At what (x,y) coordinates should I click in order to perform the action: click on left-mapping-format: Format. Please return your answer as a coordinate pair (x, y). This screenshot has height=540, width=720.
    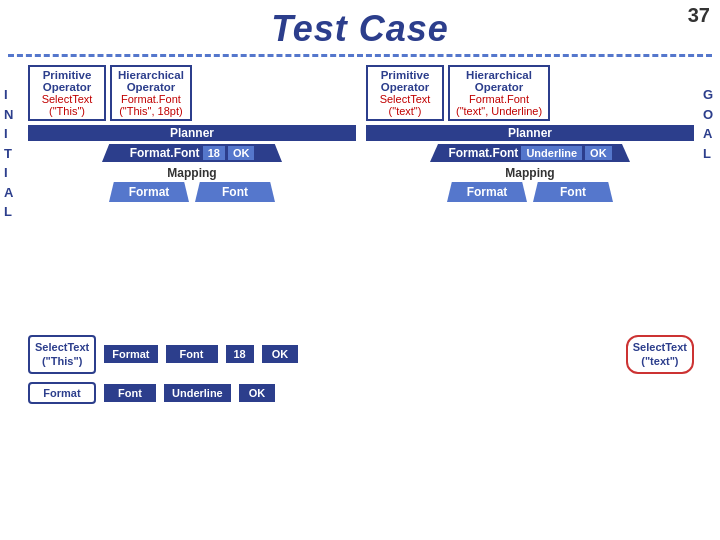
    Looking at the image, I should click on (149, 192).